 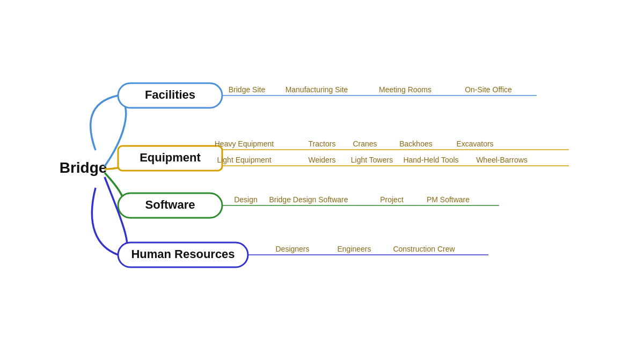 What do you see at coordinates (322, 160) in the screenshot?
I see `equipment-weiders: Weiders` at bounding box center [322, 160].